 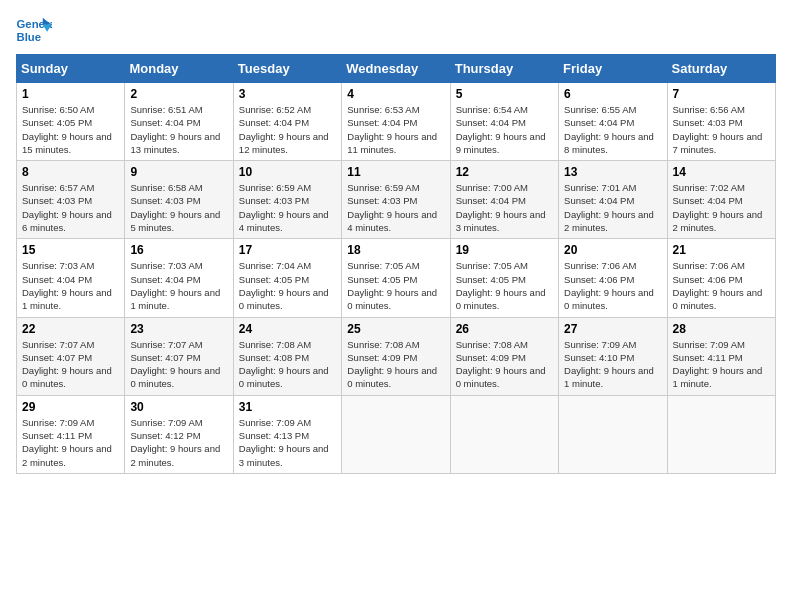 I want to click on day-number: 18, so click(x=396, y=250).